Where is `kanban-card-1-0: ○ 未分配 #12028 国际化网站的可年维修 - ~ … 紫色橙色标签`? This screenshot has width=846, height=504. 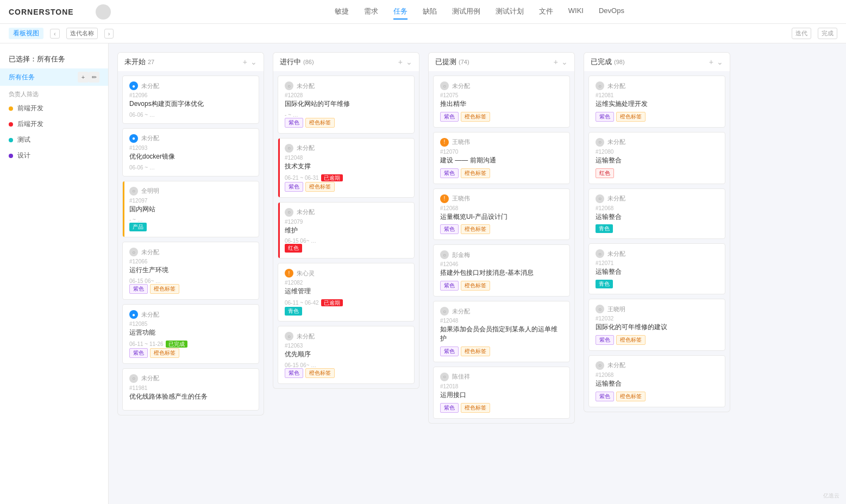 kanban-card-1-0: ○ 未分配 #12028 国际化网站的可年维修 - ~ … 紫色橙色标签 is located at coordinates (346, 104).